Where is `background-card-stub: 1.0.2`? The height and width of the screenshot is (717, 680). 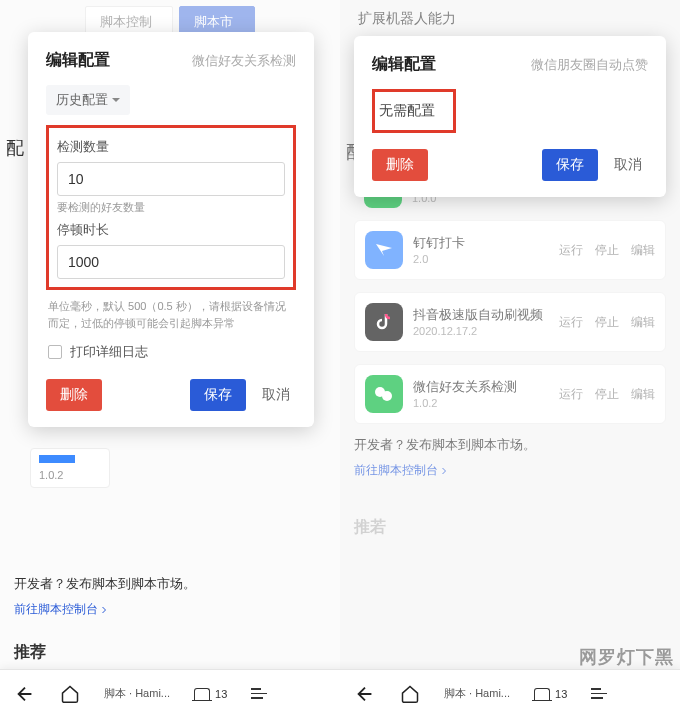
background-card-stub: 1.0.2 is located at coordinates (70, 468).